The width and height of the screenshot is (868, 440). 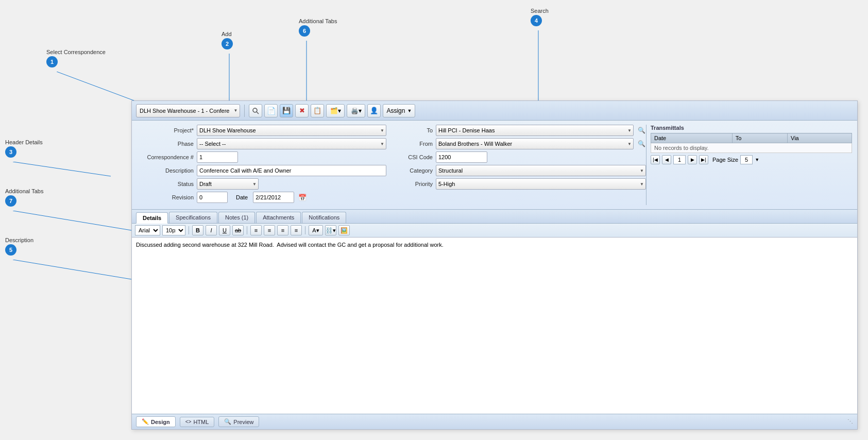 What do you see at coordinates (228, 184) in the screenshot?
I see `status-select: Draft` at bounding box center [228, 184].